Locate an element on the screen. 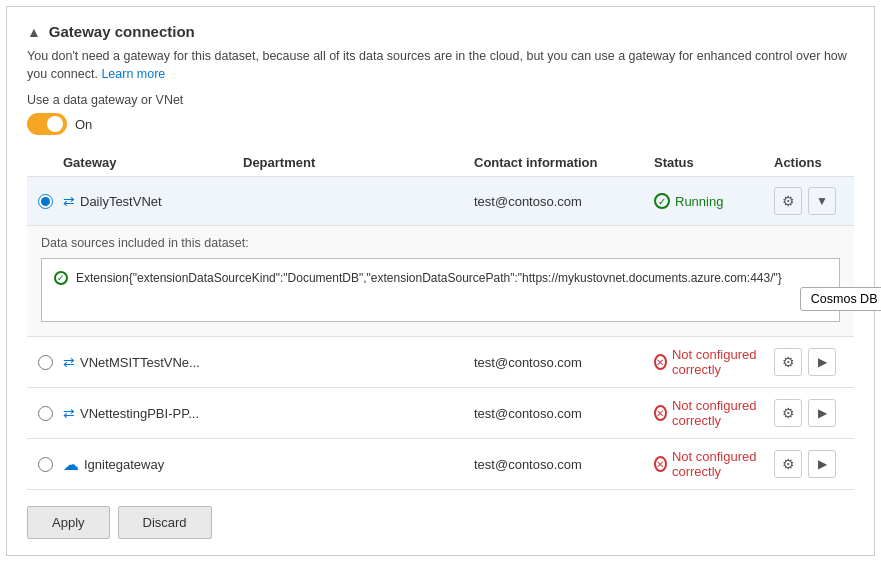 The image size is (881, 580). arrows-icon-2: ⇄ is located at coordinates (69, 362).